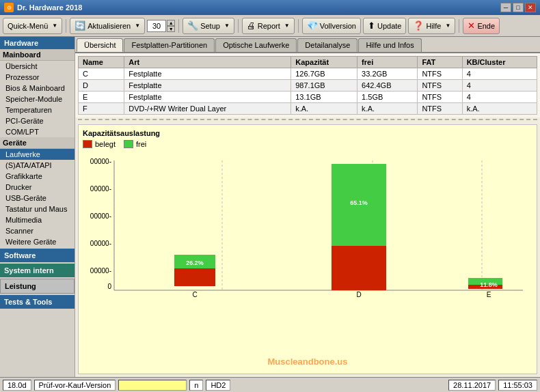  What do you see at coordinates (101, 188) in the screenshot?
I see `y-label-4: 00000-` at bounding box center [101, 188].